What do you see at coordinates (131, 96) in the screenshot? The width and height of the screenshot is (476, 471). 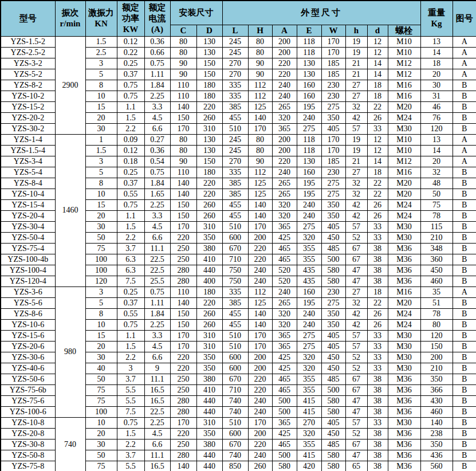 I see `cell-power-kw: 0.75` at bounding box center [131, 96].